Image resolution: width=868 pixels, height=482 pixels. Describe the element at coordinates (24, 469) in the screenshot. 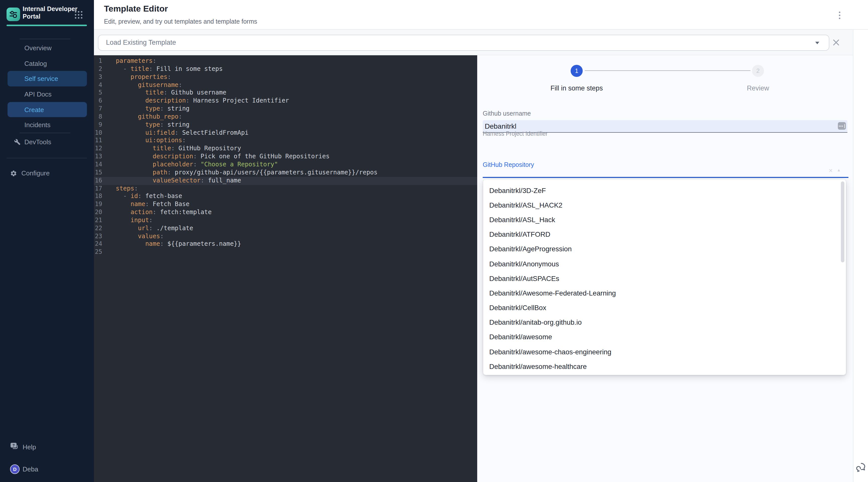

I see `user-menu: D Deba` at that location.